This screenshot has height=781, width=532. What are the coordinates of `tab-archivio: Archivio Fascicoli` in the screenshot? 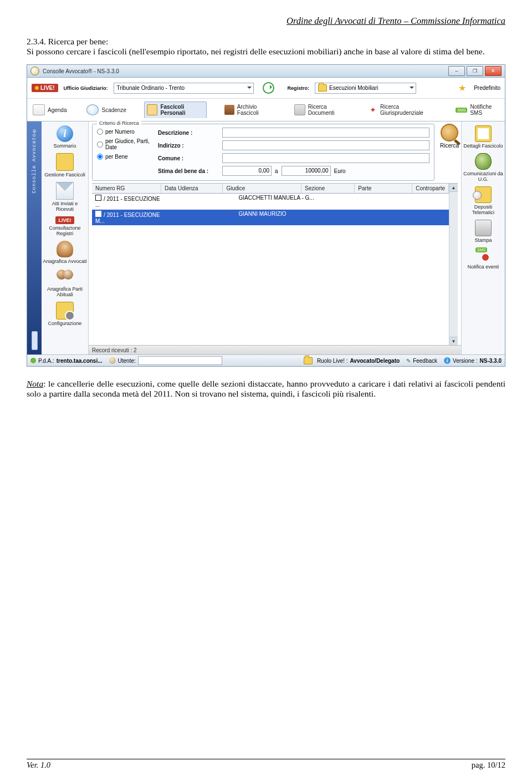 It's located at (249, 110).